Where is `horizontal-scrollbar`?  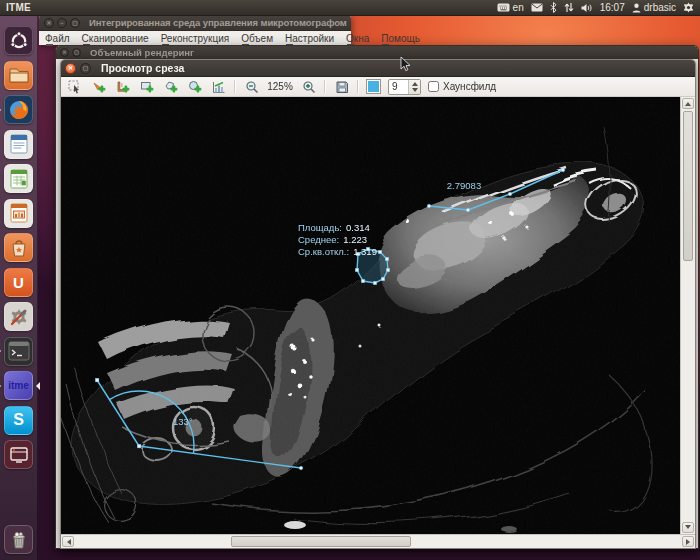
horizontal-scrollbar is located at coordinates (378, 541).